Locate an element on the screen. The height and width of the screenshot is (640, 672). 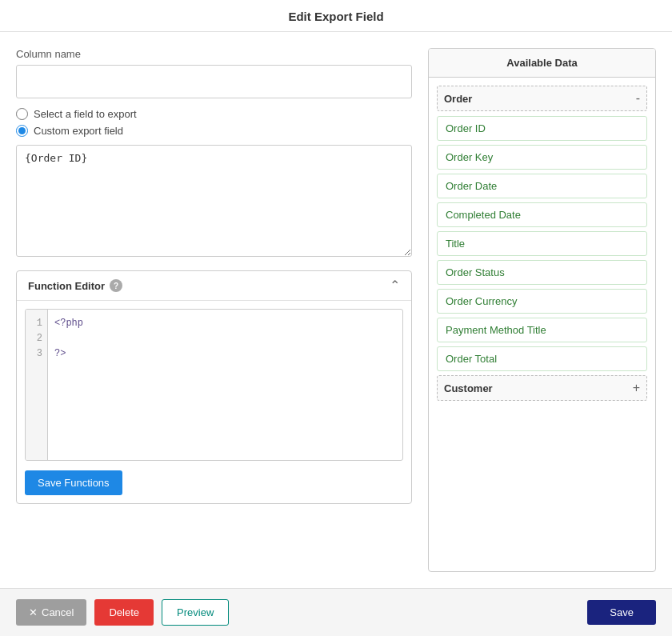
radio-custom-field: Custom export field is located at coordinates (214, 131).